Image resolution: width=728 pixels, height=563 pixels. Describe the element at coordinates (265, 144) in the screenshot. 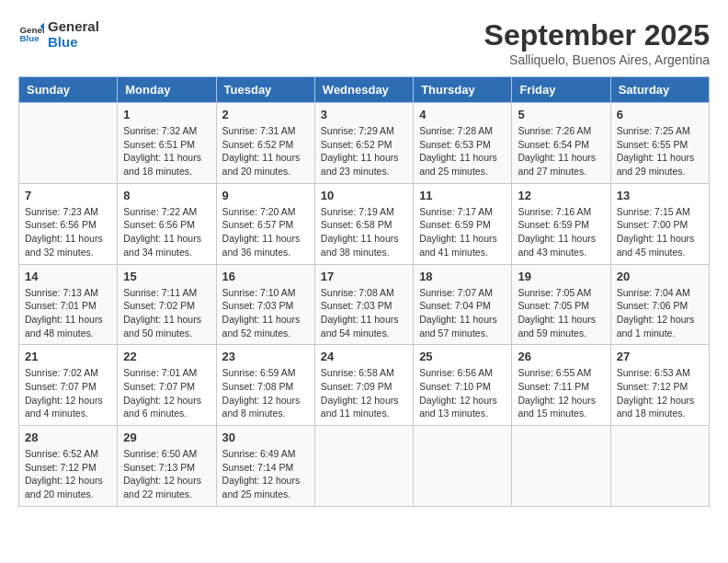

I see `calendar-cell: 2Sunrise: 7:31 AM Sunset: 6:52 PM Daylig…` at that location.